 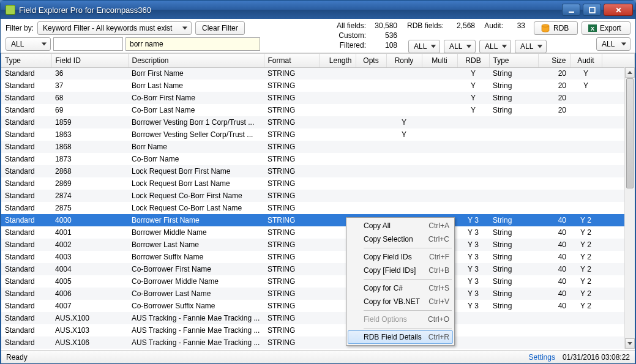 I want to click on menu-item: Copy for VB.NETCtrl+V, so click(x=400, y=302).